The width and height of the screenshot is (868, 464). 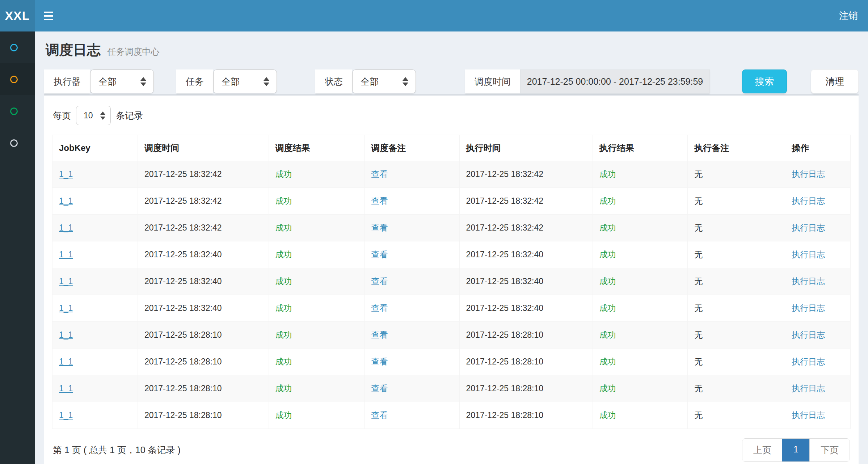 I want to click on page-size-select: 10, so click(x=93, y=115).